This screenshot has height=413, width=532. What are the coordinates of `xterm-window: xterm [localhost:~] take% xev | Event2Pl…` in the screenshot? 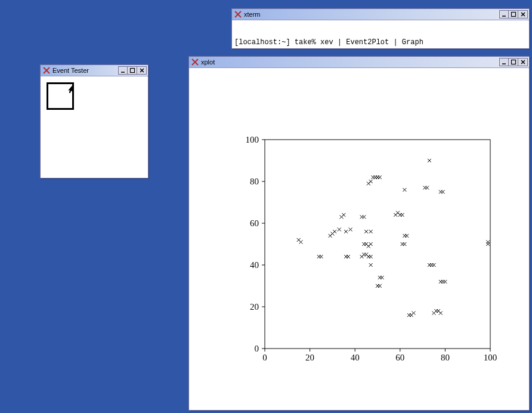 It's located at (381, 29).